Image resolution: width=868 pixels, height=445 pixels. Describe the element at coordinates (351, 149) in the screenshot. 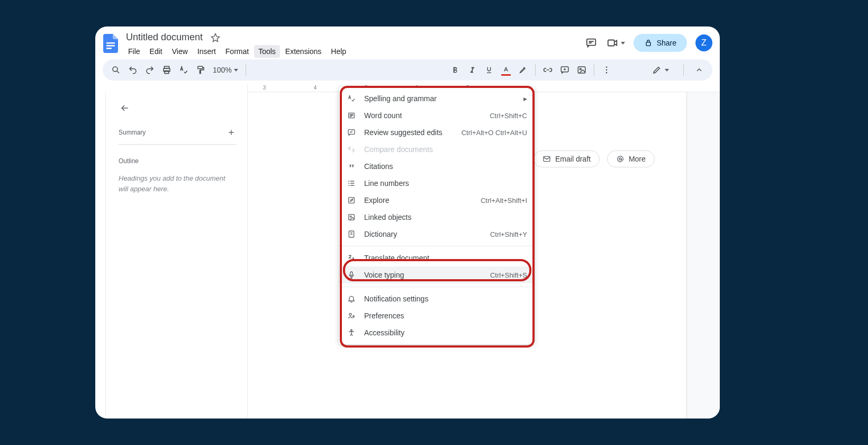

I see `compare-icon` at that location.